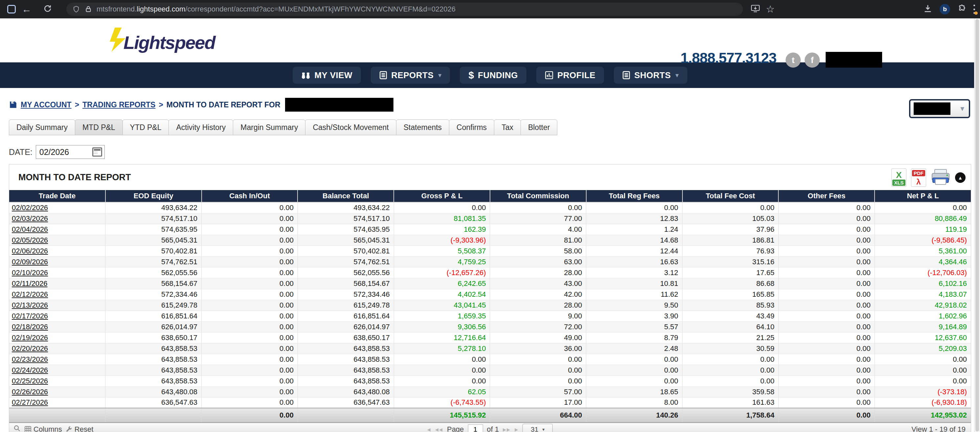 This screenshot has width=980, height=432. I want to click on last-page-button: ▸, so click(517, 429).